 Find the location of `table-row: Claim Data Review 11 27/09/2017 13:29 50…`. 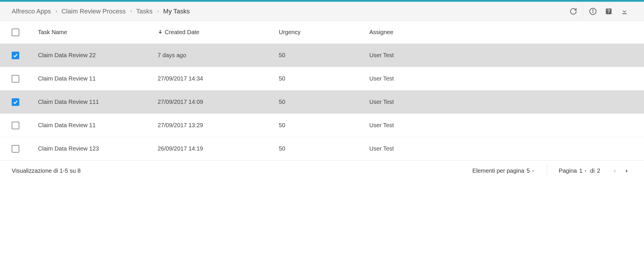

table-row: Claim Data Review 11 27/09/2017 13:29 50… is located at coordinates (322, 125).